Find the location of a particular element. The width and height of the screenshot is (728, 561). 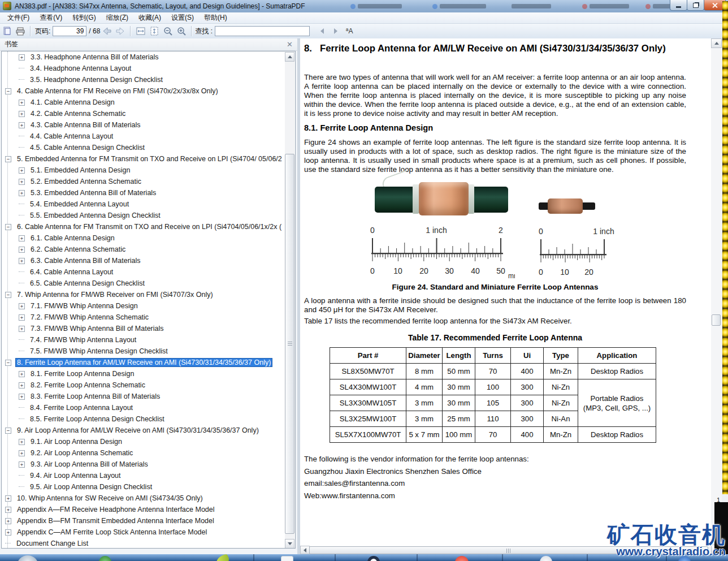

bookmark-item: +4.2. Cable Antenna Schematic is located at coordinates (148, 114).